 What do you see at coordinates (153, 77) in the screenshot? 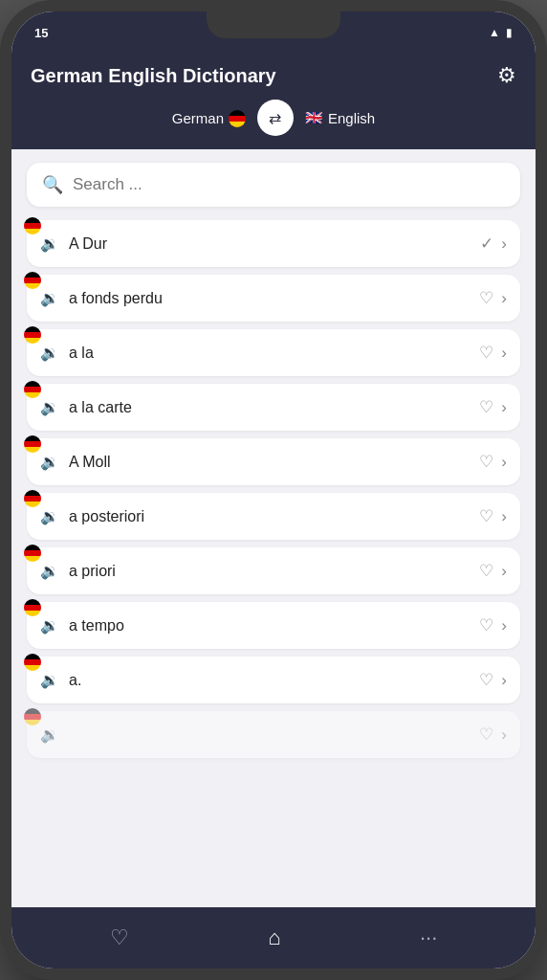
I see `app-title: German English Dictionary` at bounding box center [153, 77].